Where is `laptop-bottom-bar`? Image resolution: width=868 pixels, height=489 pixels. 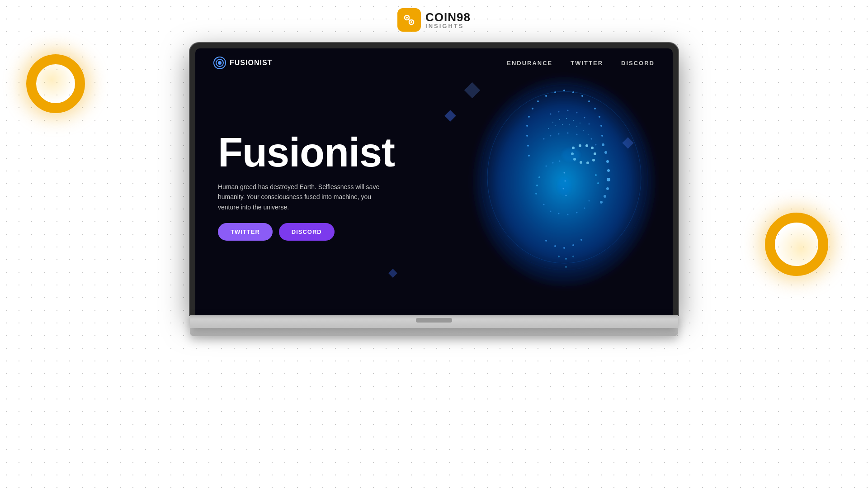 laptop-bottom-bar is located at coordinates (434, 332).